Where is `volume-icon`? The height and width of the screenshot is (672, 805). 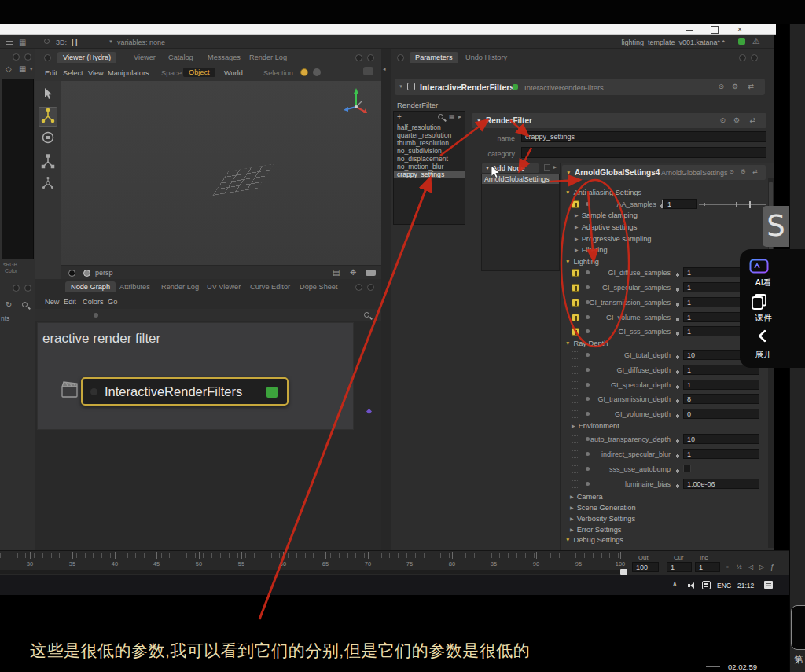 volume-icon is located at coordinates (692, 585).